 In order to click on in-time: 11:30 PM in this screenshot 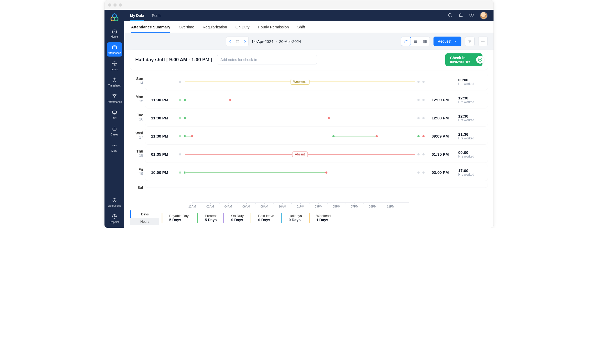, I will do `click(163, 136)`.